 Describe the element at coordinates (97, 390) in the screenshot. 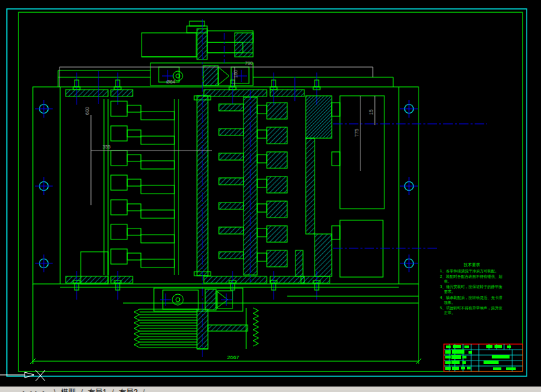

I see `tab-layout1: 布局1` at that location.